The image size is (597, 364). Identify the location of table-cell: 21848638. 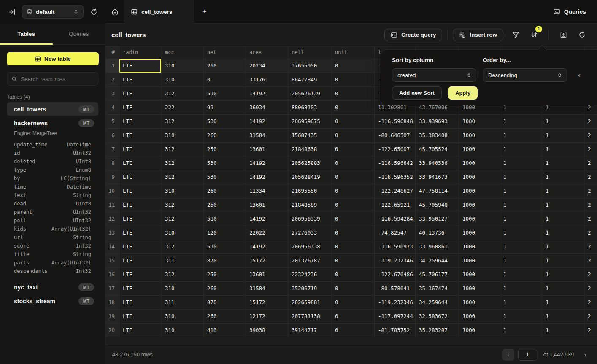
(310, 149).